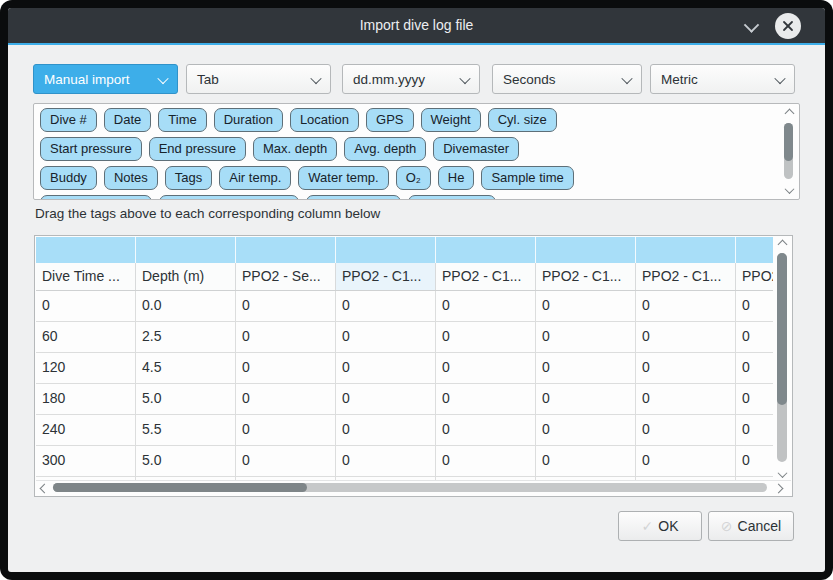 This screenshot has width=833, height=580. Describe the element at coordinates (295, 149) in the screenshot. I see `tag-max-depth: Max. depth` at that location.